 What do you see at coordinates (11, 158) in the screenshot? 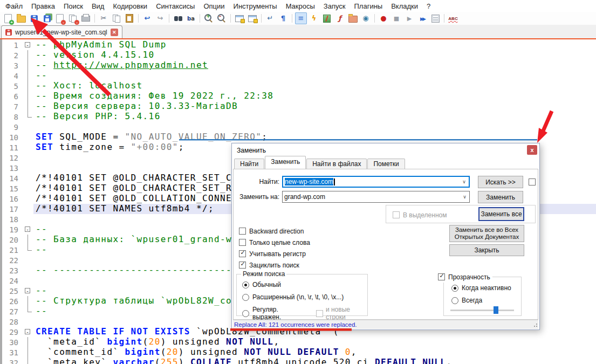
I see `line-number: 12` at bounding box center [11, 158].